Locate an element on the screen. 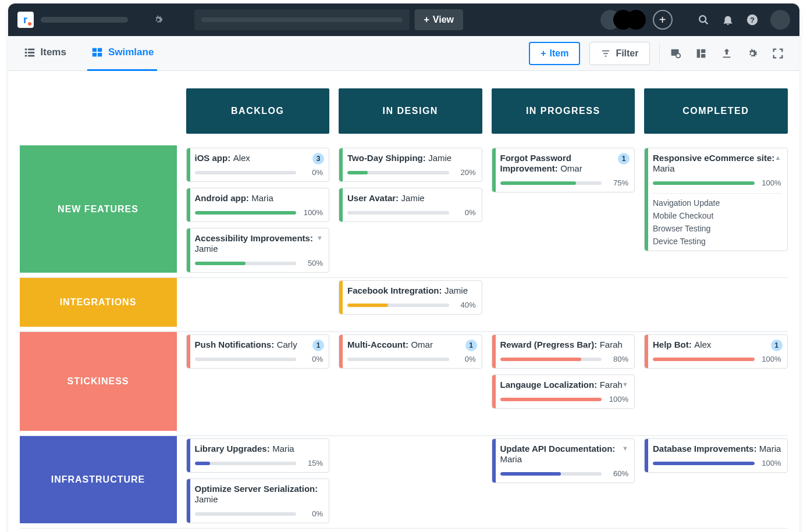 Image resolution: width=807 pixels, height=532 pixels. chevron-up-icon: ▲ is located at coordinates (778, 158).